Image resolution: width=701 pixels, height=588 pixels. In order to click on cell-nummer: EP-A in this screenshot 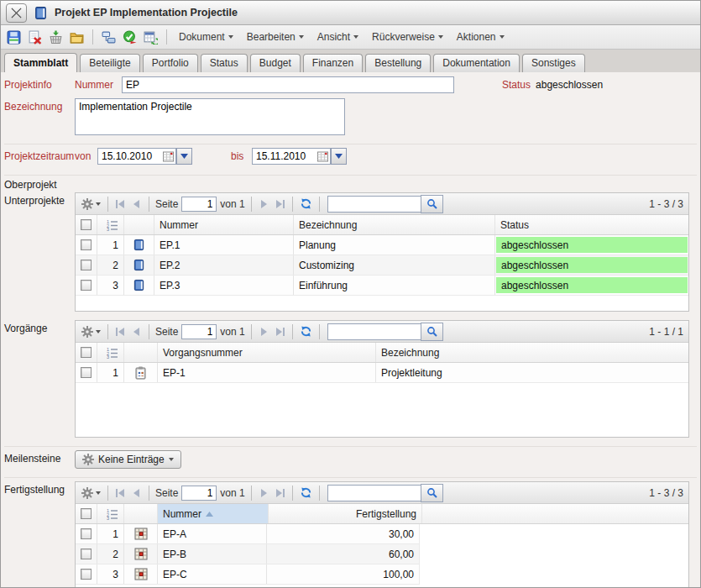, I will do `click(212, 534)`.